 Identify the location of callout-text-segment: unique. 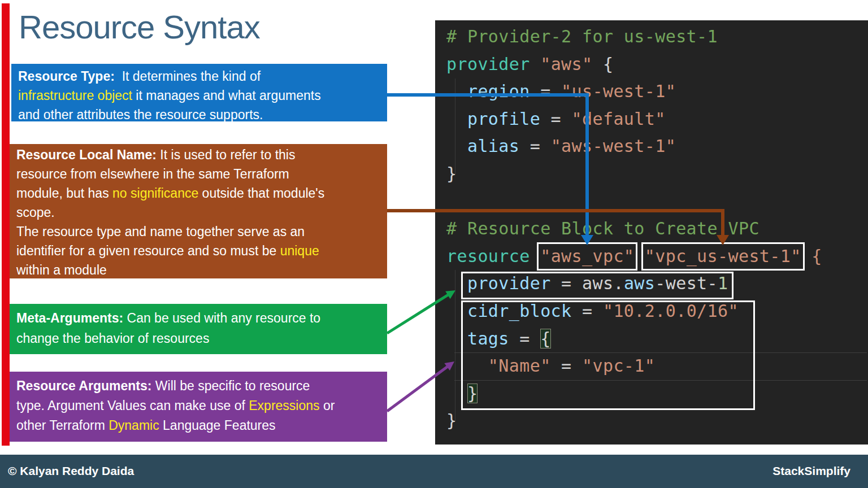
(300, 251).